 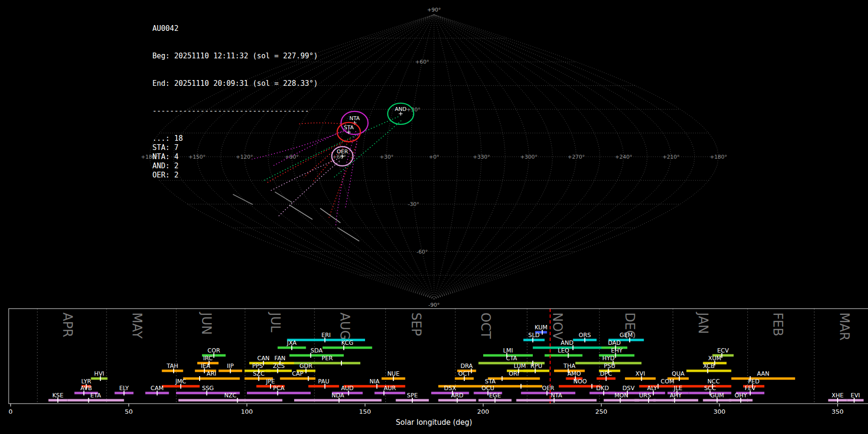 I want to click on shower-bar-SDA, so click(x=316, y=356).